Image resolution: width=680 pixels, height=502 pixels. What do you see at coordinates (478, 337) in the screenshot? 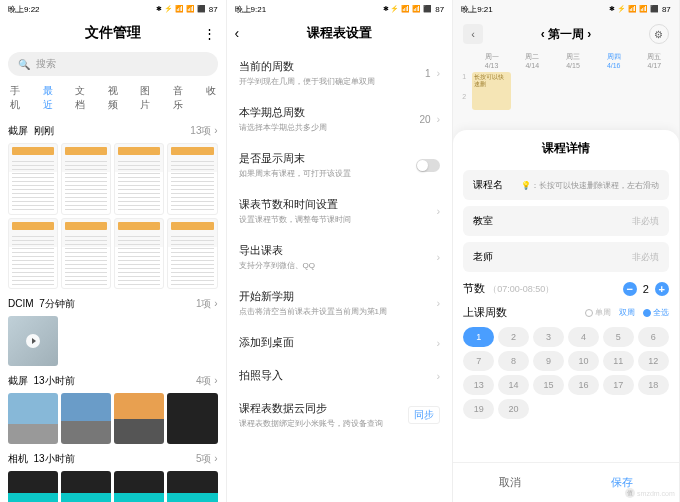
I see `week-chip: 1` at bounding box center [478, 337].